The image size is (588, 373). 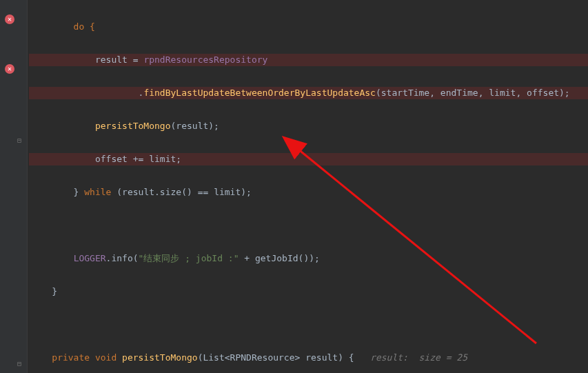 What do you see at coordinates (473, 92) in the screenshot?
I see `code-text: (startTime, endTime, limit, offset);` at bounding box center [473, 92].